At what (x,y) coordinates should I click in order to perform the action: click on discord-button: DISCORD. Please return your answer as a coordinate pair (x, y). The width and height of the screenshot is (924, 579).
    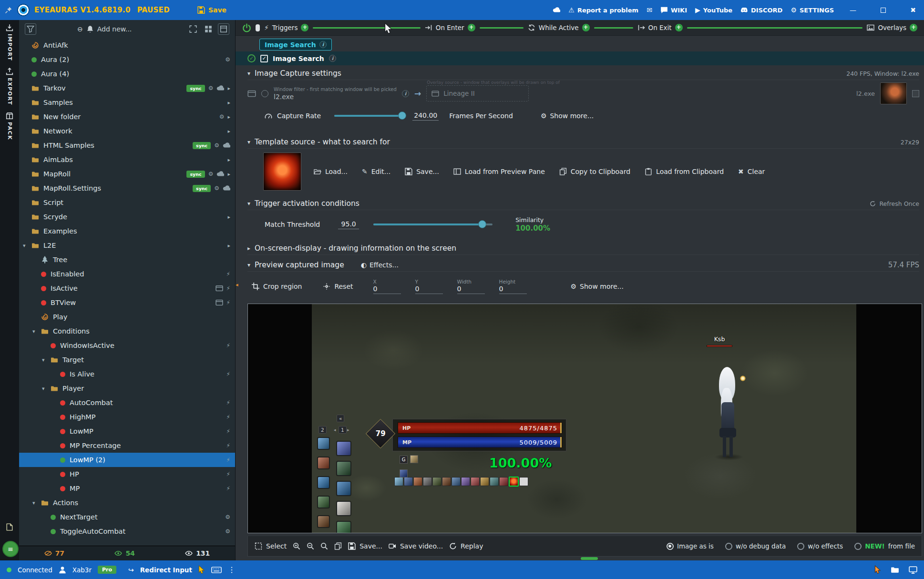
    Looking at the image, I should click on (761, 10).